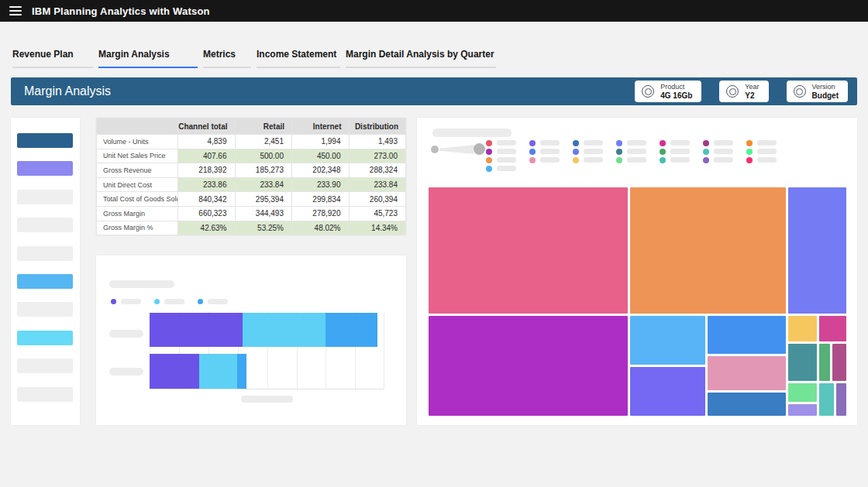 This screenshot has width=868, height=487. I want to click on table-cell: 344,493, so click(264, 214).